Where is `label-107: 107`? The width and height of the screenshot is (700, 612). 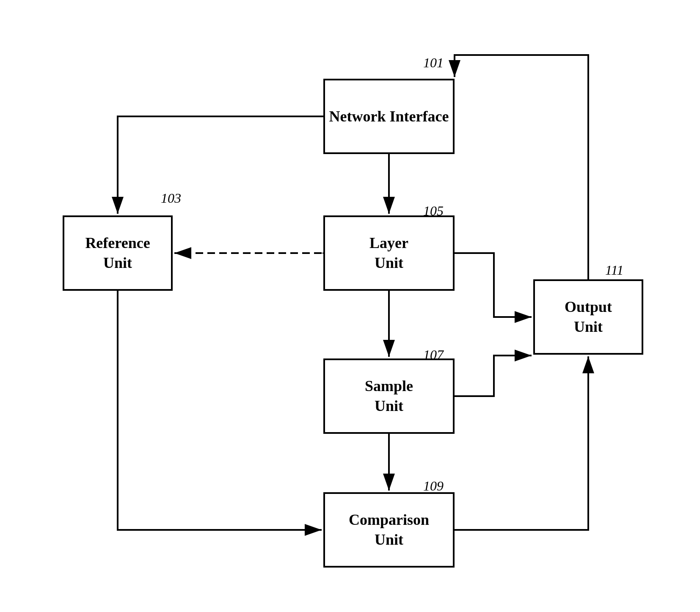 label-107: 107 is located at coordinates (433, 355).